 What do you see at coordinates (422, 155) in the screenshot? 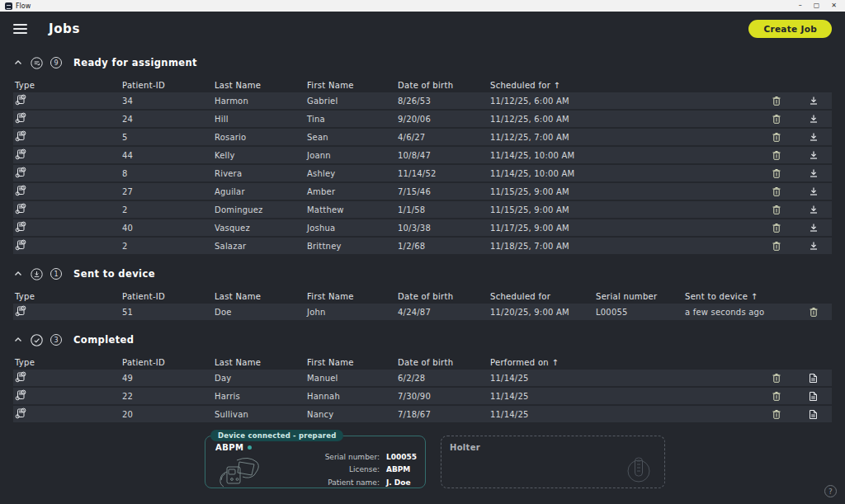
I see `table-row: 44KellyJoann10/8/4711/14/25, 10:00 AM` at bounding box center [422, 155].